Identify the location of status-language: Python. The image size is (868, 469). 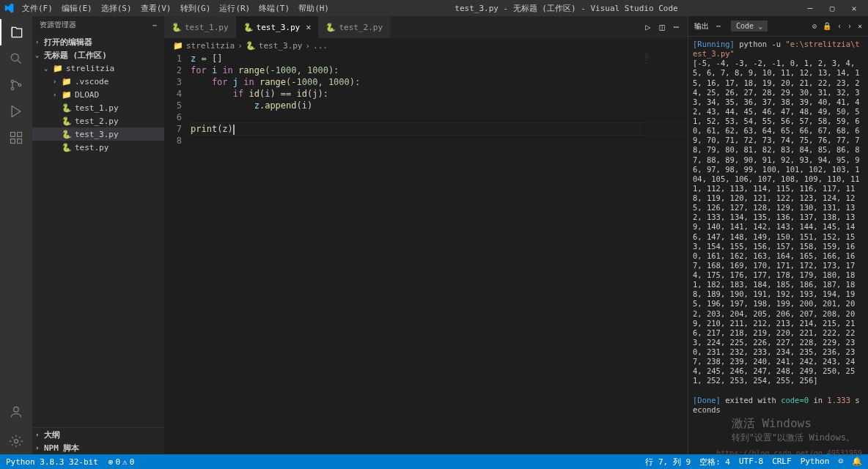
(815, 462).